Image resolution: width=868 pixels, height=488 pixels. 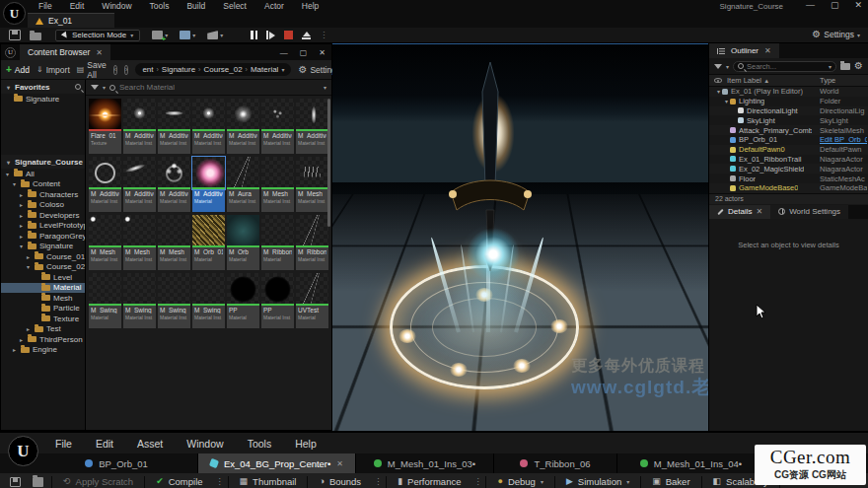 What do you see at coordinates (43, 288) in the screenshot?
I see `tree-item-material: Material` at bounding box center [43, 288].